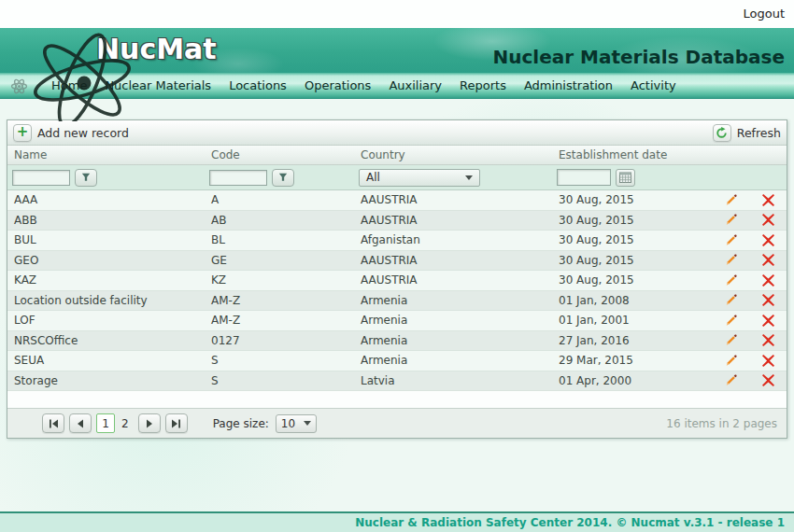  Describe the element at coordinates (721, 424) in the screenshot. I see `pager-summary: 16 items in 2 pages` at that location.